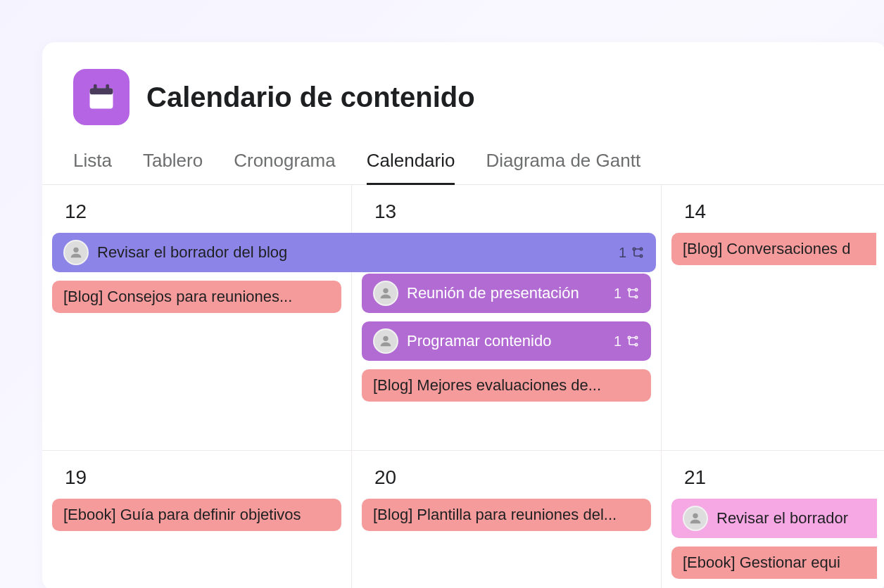 This screenshot has width=884, height=588. I want to click on event-label: [Ebook] Guía para definir objetivos, so click(197, 515).